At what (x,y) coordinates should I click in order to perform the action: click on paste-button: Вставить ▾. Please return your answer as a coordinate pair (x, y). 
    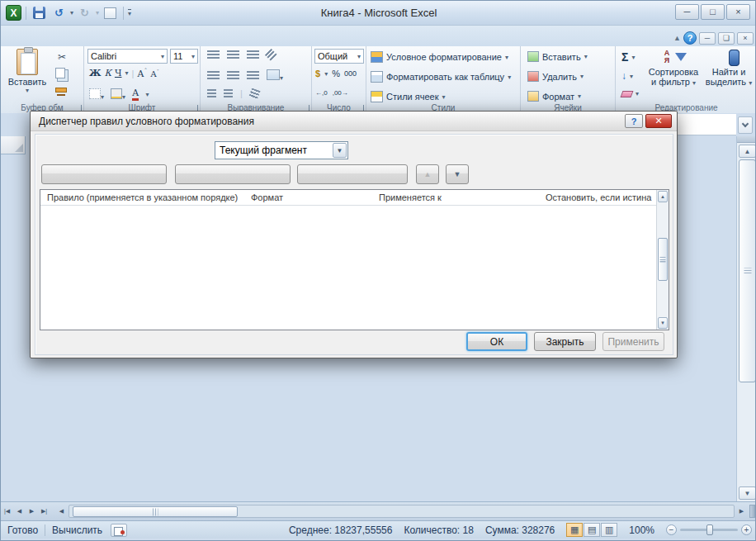
    Looking at the image, I should click on (27, 71).